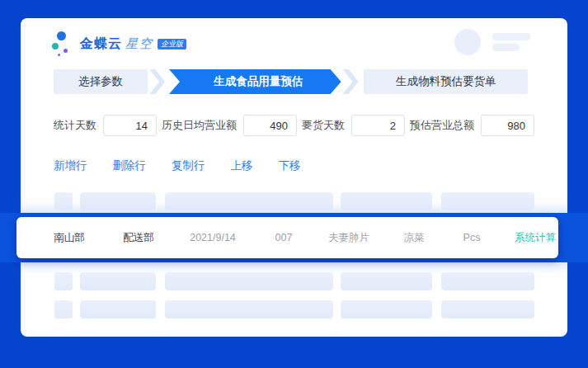 Image resolution: width=588 pixels, height=368 pixels. I want to click on step-label: 生成食品用量预估, so click(258, 82).